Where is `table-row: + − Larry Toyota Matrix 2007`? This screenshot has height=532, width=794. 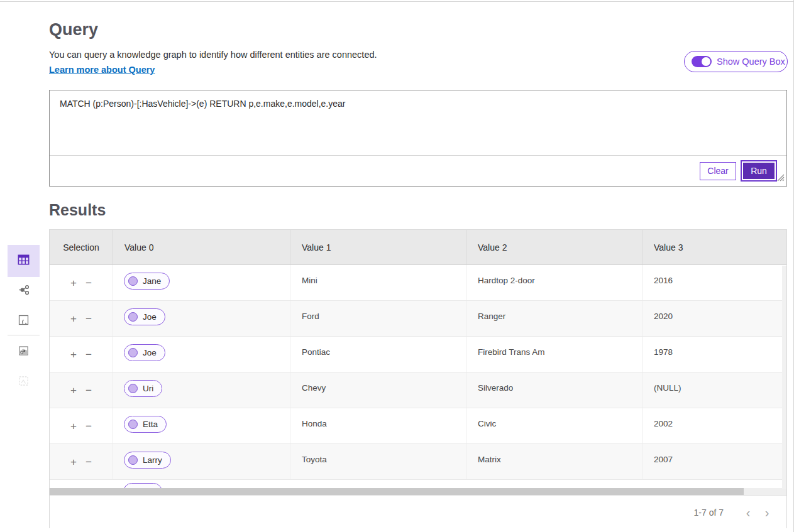
table-row: + − Larry Toyota Matrix 2007 is located at coordinates (418, 462).